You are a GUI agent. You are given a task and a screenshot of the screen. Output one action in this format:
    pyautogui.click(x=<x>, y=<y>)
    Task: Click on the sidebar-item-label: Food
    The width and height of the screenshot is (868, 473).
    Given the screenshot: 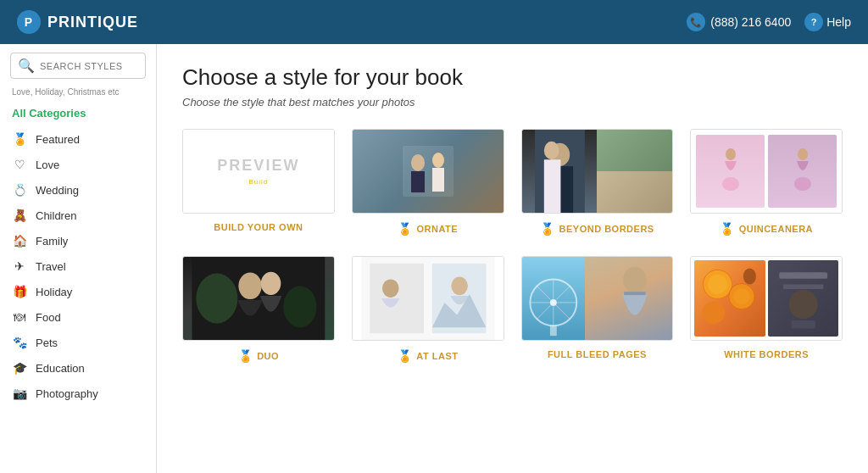 What is the action you would take?
    pyautogui.click(x=48, y=317)
    